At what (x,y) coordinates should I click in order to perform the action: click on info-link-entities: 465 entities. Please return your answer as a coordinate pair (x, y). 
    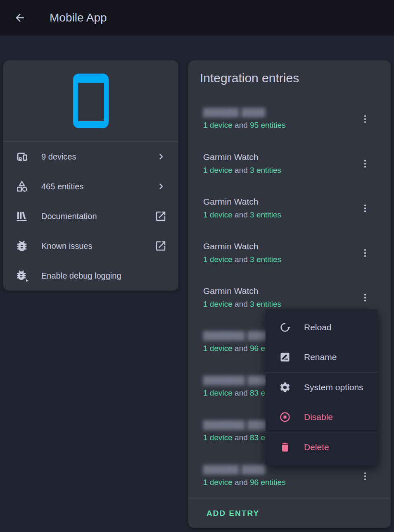
    Looking at the image, I should click on (91, 186).